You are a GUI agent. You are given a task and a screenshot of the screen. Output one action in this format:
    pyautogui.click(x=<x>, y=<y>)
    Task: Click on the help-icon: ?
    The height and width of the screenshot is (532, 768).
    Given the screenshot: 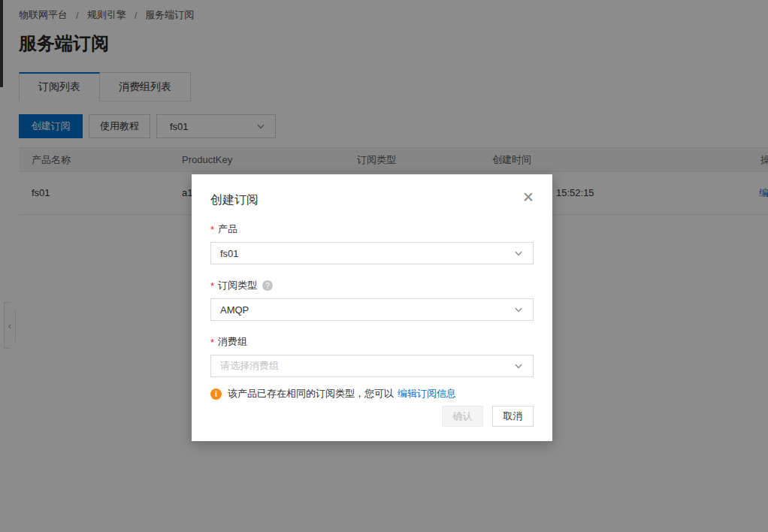 What is the action you would take?
    pyautogui.click(x=268, y=286)
    